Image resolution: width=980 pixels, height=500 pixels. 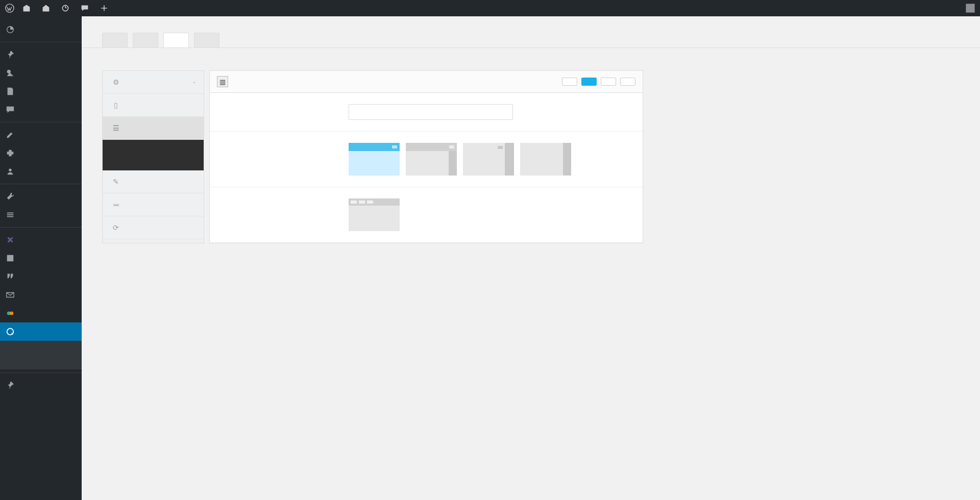 I want to click on portfolio-icon, so click(x=10, y=258).